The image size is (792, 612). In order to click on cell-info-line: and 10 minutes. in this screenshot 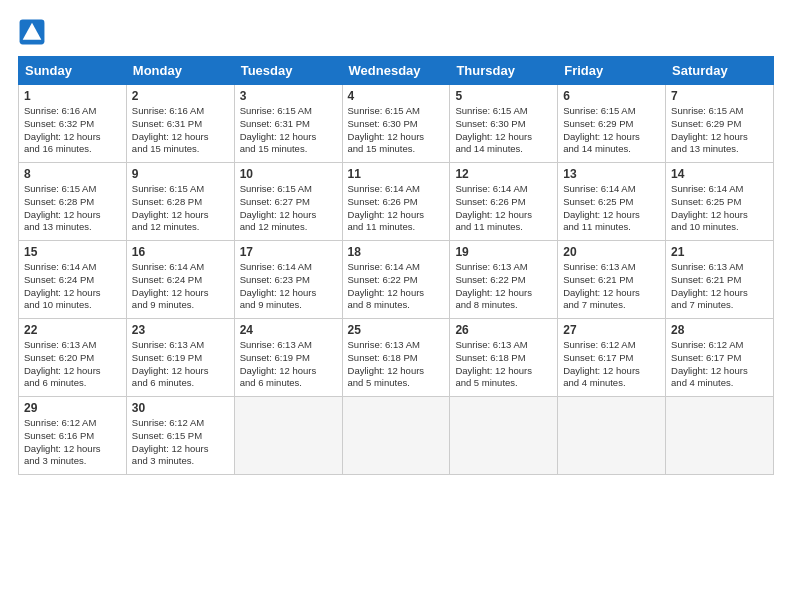, I will do `click(72, 306)`.